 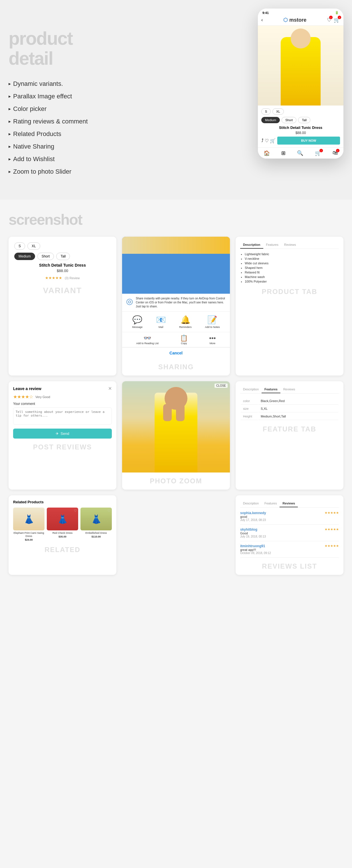 What do you see at coordinates (290, 245) in the screenshot?
I see `tab-reviews: Reviews` at bounding box center [290, 245].